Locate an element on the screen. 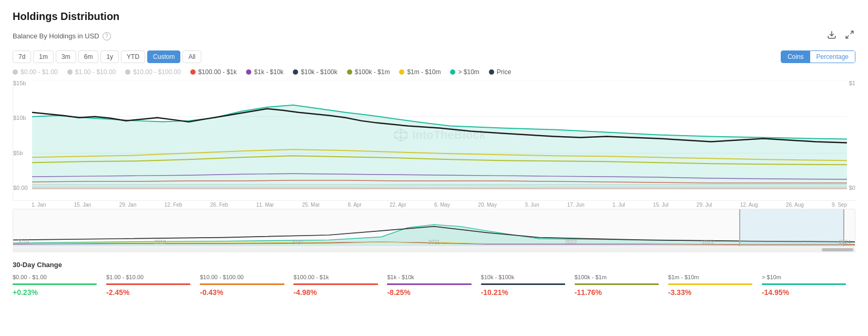 This screenshot has height=336, width=868. minimap-year-label: 2023 is located at coordinates (708, 242).